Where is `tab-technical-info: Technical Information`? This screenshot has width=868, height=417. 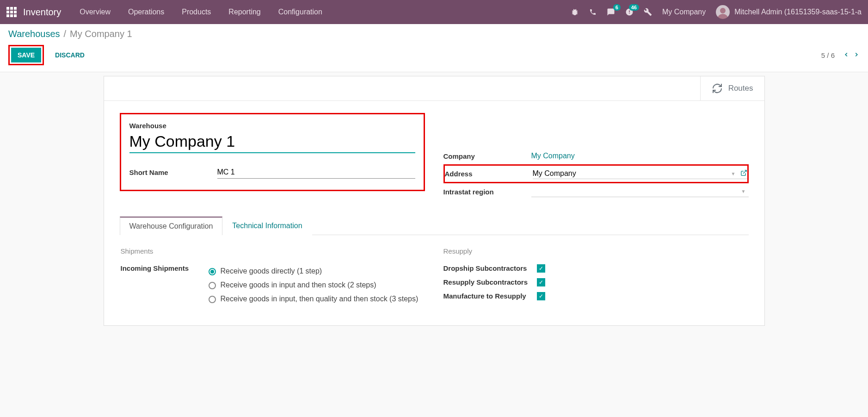
tab-technical-info: Technical Information is located at coordinates (267, 226).